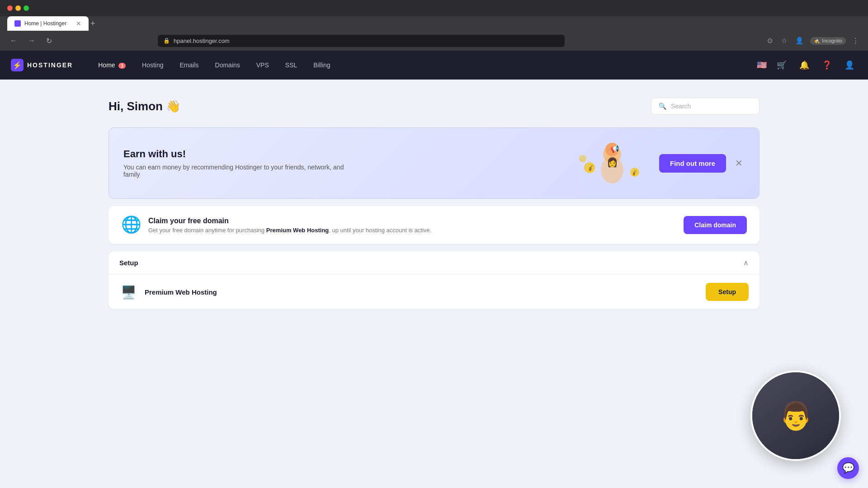 This screenshot has width=868, height=488. I want to click on browser-titlebar, so click(434, 8).